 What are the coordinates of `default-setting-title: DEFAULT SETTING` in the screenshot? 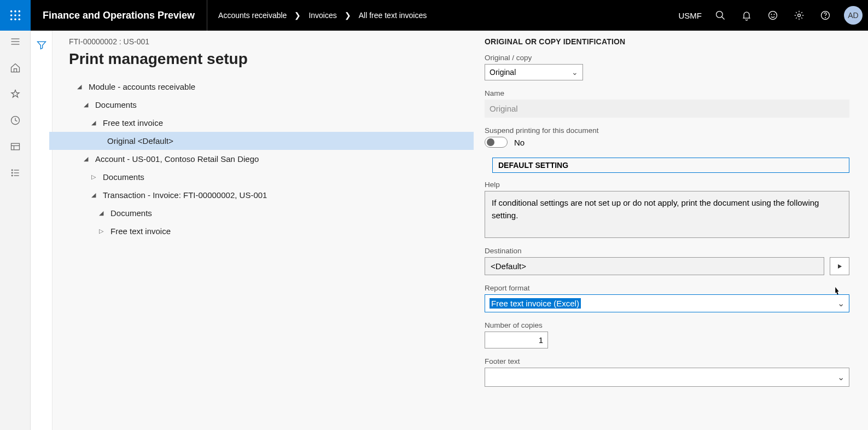 It's located at (671, 165).